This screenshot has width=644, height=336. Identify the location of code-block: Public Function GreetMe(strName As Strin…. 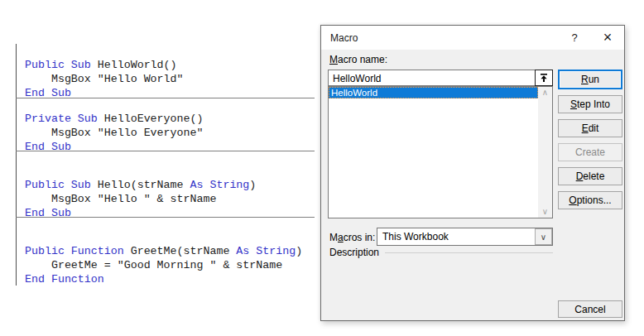
(164, 265).